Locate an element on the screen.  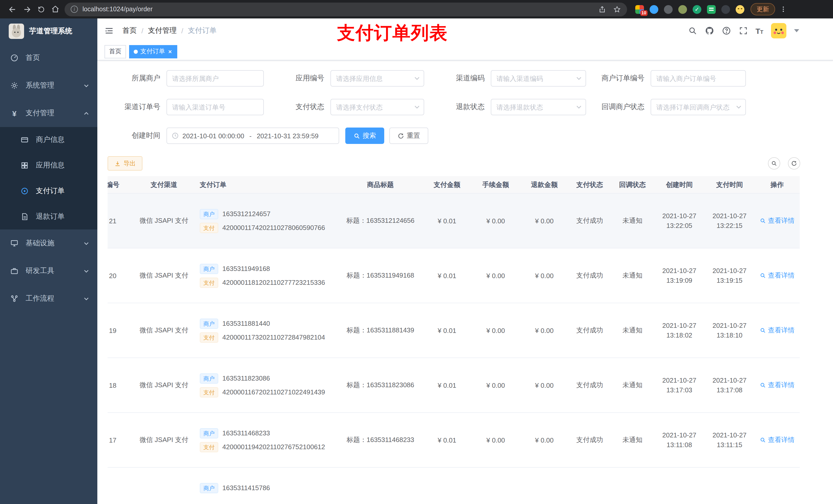
sidebar-item-payment: ¥ 支付管理 is located at coordinates (49, 113).